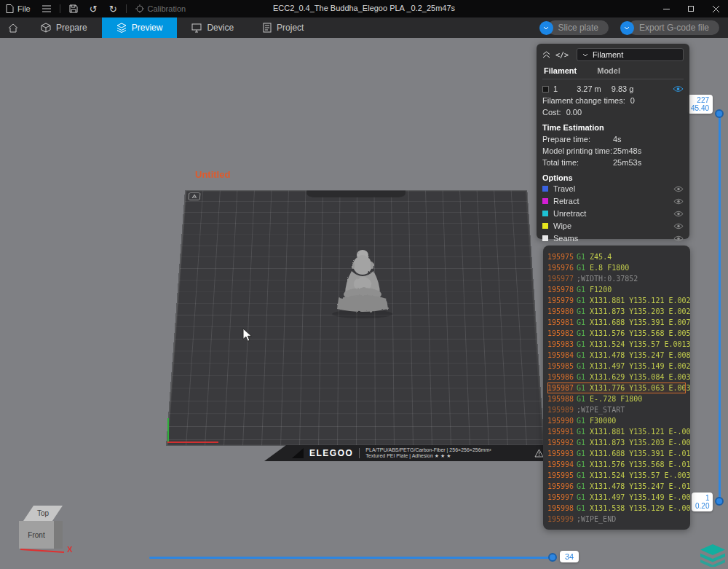 This screenshot has height=569, width=728. I want to click on gcode-line: 195983G1 X131.524 Y135.57 E.00139, so click(617, 344).